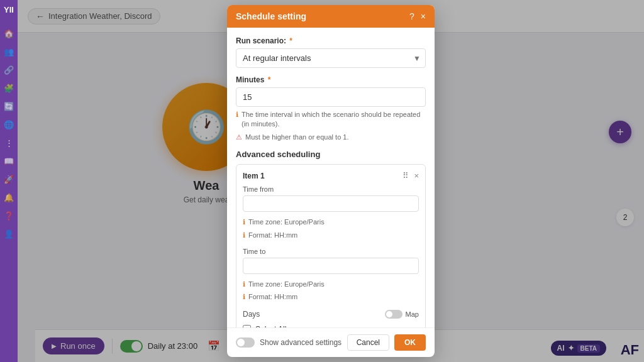 Image resolution: width=644 pixels, height=362 pixels. What do you see at coordinates (289, 343) in the screenshot?
I see `advanced-settings-row: Show advanced settings` at bounding box center [289, 343].